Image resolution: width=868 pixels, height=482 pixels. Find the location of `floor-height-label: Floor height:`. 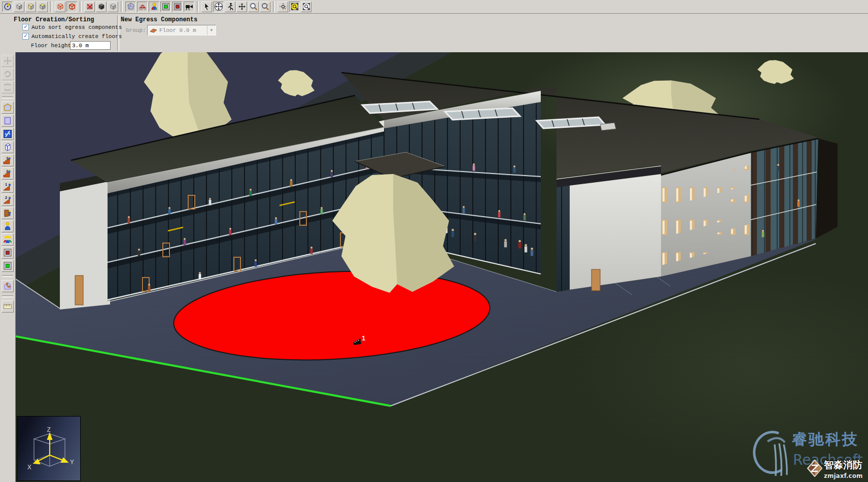

floor-height-label: Floor height: is located at coordinates (53, 46).